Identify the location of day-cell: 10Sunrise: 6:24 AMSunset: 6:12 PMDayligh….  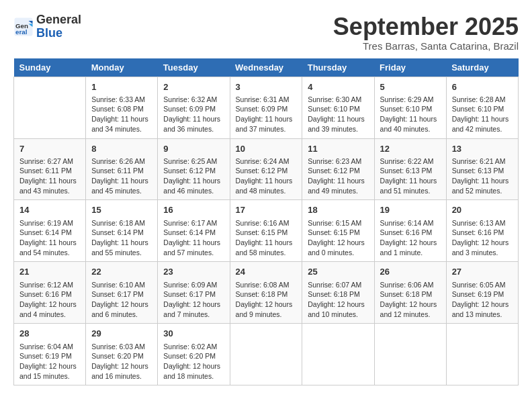
(266, 169).